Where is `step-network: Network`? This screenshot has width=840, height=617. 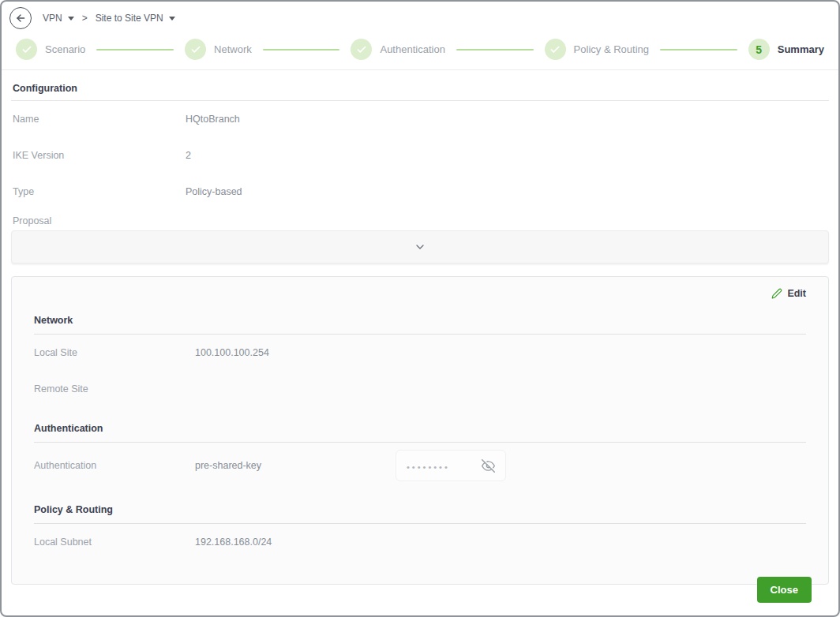 step-network: Network is located at coordinates (218, 49).